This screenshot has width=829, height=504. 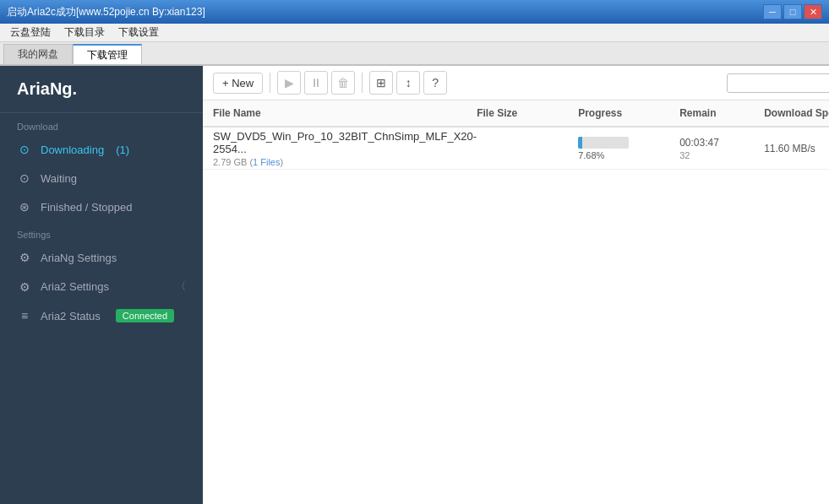 What do you see at coordinates (266, 162) in the screenshot?
I see `file-count-link: 1 Files` at bounding box center [266, 162].